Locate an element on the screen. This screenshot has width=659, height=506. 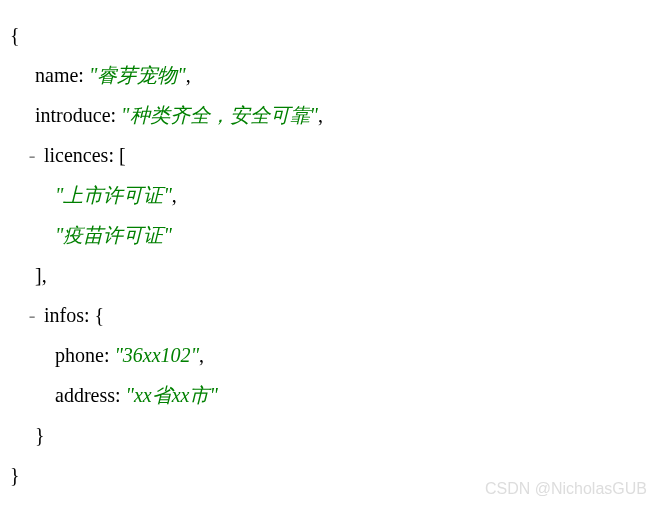
json-line-licences-close: ], is located at coordinates (330, 275).